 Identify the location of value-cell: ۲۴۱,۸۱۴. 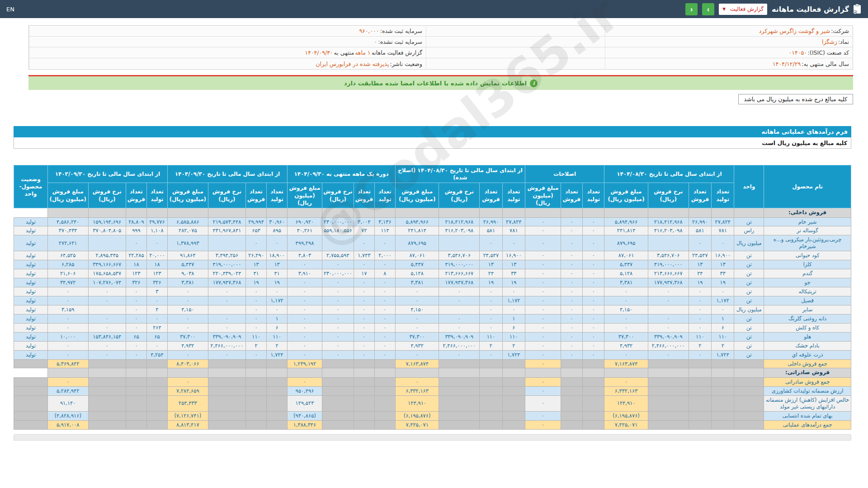
(626, 231).